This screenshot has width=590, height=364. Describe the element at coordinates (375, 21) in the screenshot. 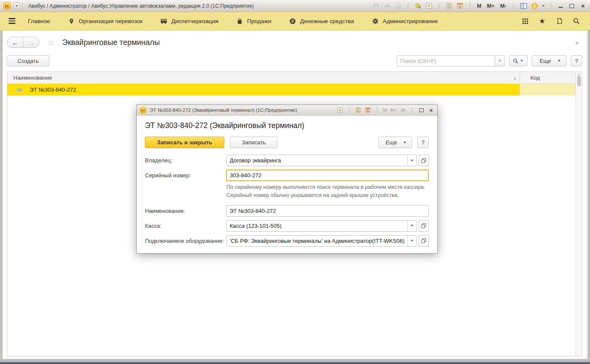

I see `gear-icon` at that location.